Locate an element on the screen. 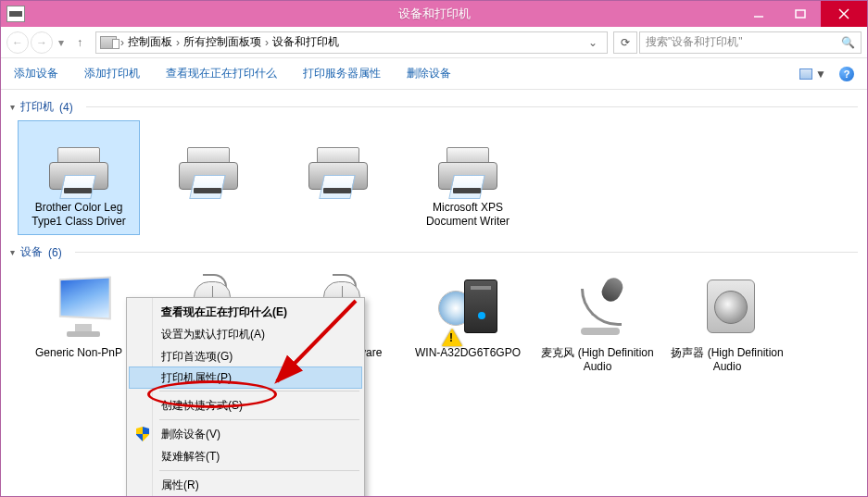 The height and width of the screenshot is (497, 868). menu-set-default-printer: 设置为默认打印机(A) is located at coordinates (245, 334).